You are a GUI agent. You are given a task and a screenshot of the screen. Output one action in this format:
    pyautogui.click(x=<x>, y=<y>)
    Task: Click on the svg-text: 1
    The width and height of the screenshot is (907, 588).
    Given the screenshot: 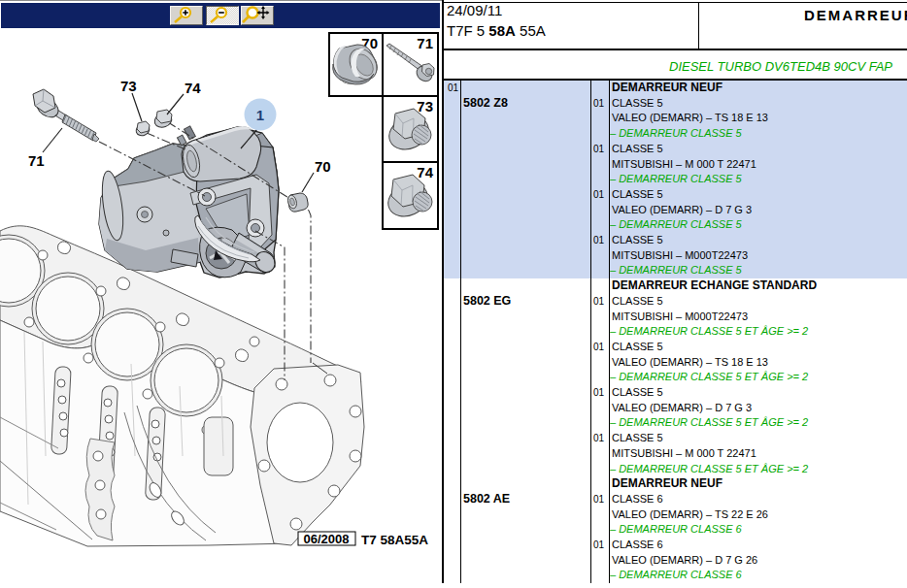 What is the action you would take?
    pyautogui.click(x=260, y=114)
    